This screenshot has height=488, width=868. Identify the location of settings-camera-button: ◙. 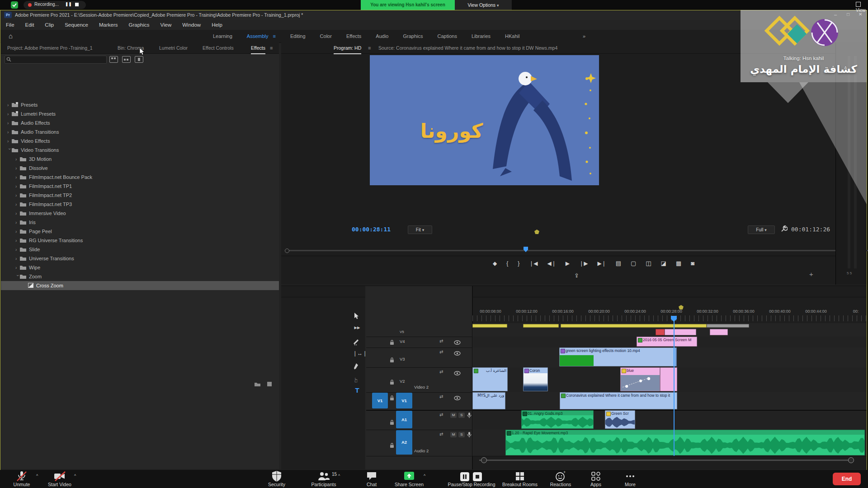
(693, 263).